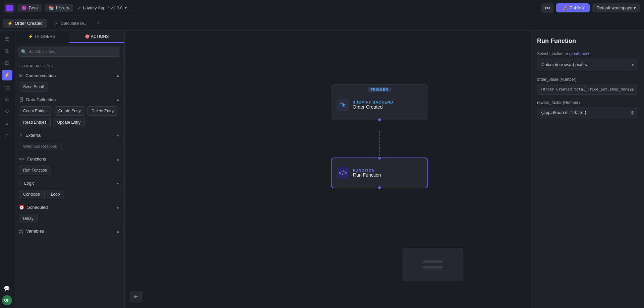  What do you see at coordinates (34, 87) in the screenshot?
I see `action-send-email: Send Email` at bounding box center [34, 87].